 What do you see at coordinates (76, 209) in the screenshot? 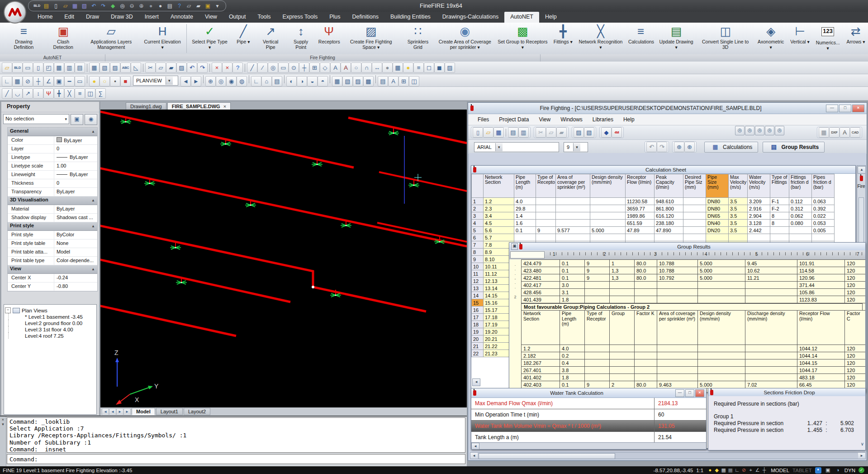
I see `property-value: ByLayer` at bounding box center [76, 209].